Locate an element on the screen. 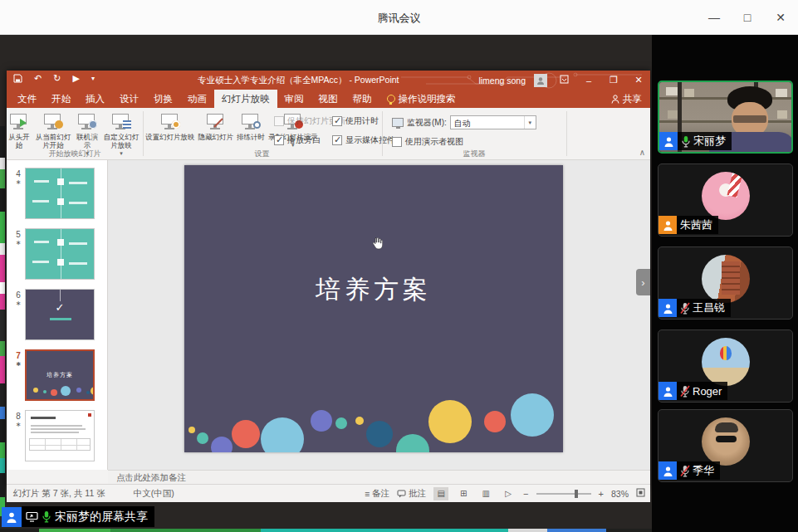 The width and height of the screenshot is (798, 532). slide-sorter-icon: ⊞ is located at coordinates (463, 494).